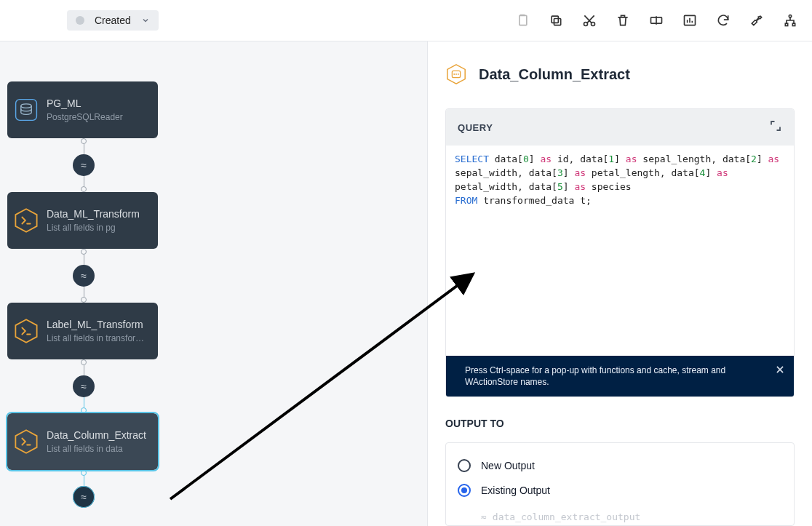 The width and height of the screenshot is (812, 526). What do you see at coordinates (554, 74) in the screenshot?
I see `panel-title: Data_Column_Extract` at bounding box center [554, 74].